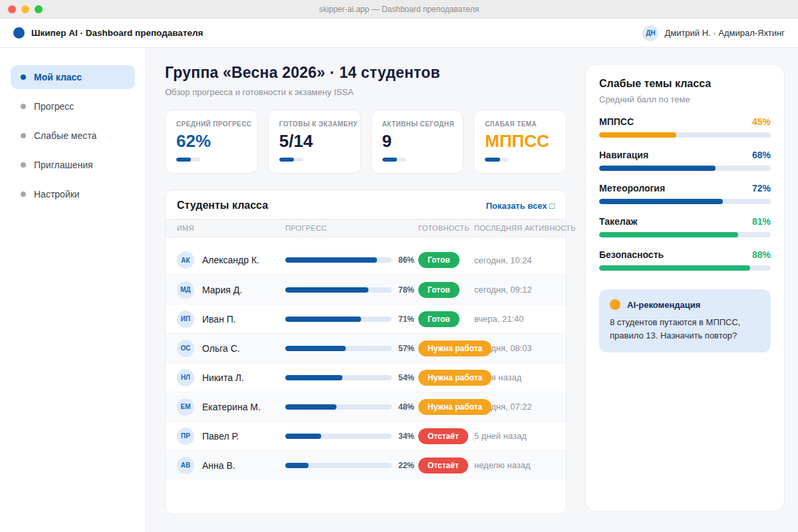  What do you see at coordinates (725, 33) in the screenshot?
I see `user-name: Дмитрий Н. · Адмирал-Яхтинг` at bounding box center [725, 33].